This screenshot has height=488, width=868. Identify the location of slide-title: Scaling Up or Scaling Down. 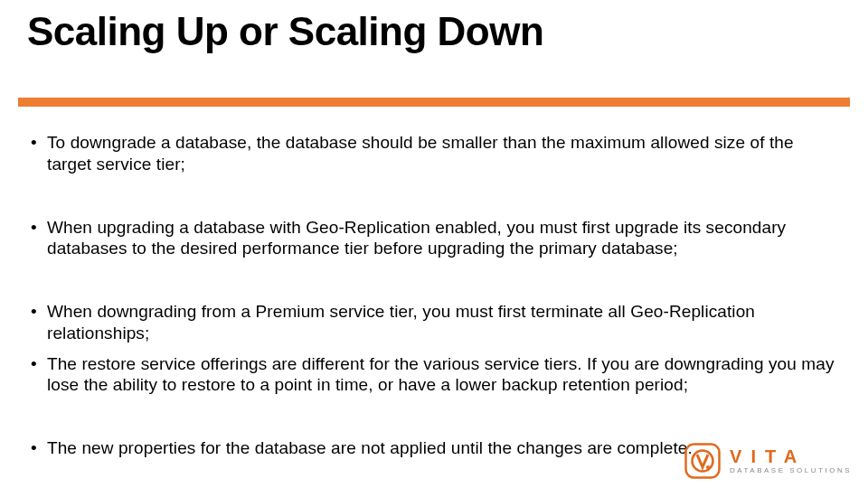
(286, 32).